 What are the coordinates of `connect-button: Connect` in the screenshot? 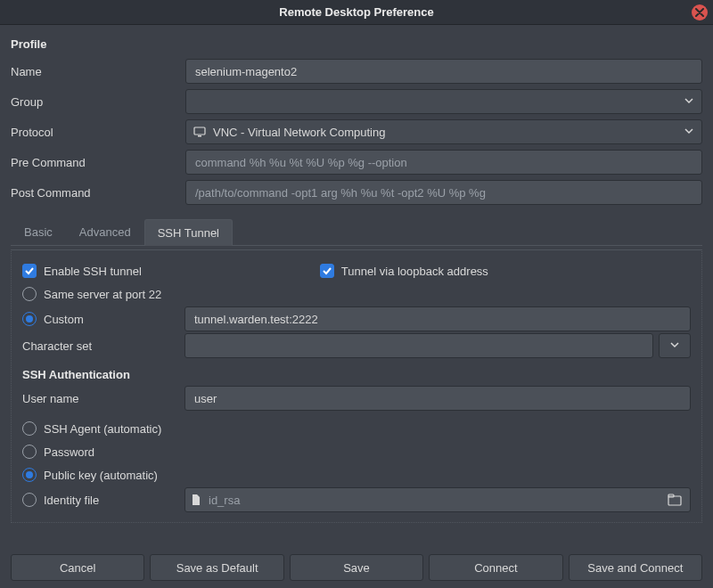 It's located at (496, 568).